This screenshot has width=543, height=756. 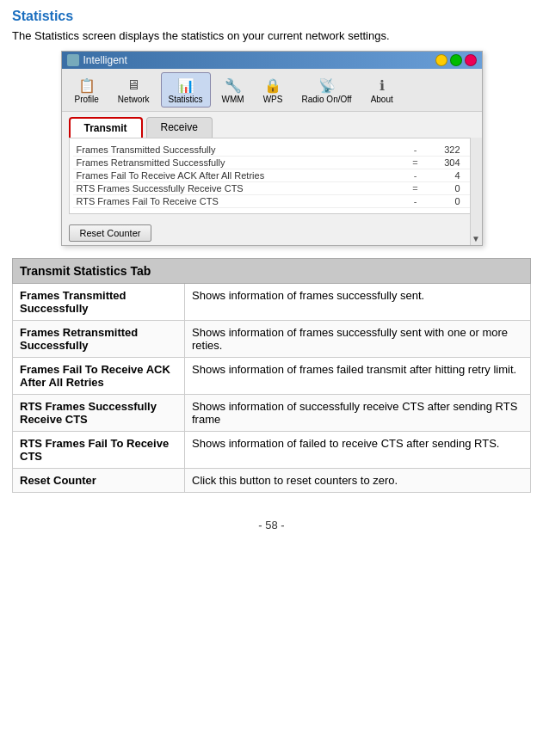 What do you see at coordinates (446, 201) in the screenshot?
I see `stat-value-5: 0` at bounding box center [446, 201].